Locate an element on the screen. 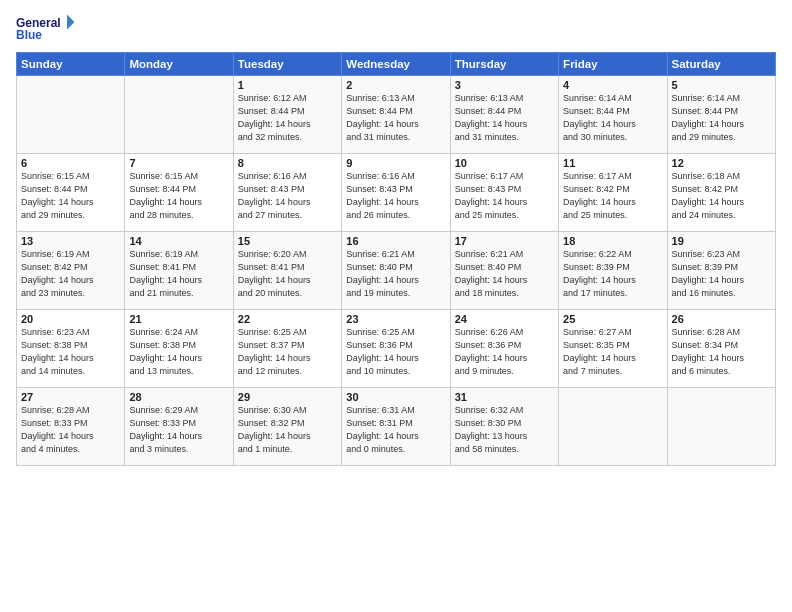 The image size is (792, 612). calendar-cell: 8Sunrise: 6:16 AM Sunset: 8:43 PM Daylig… is located at coordinates (287, 193).